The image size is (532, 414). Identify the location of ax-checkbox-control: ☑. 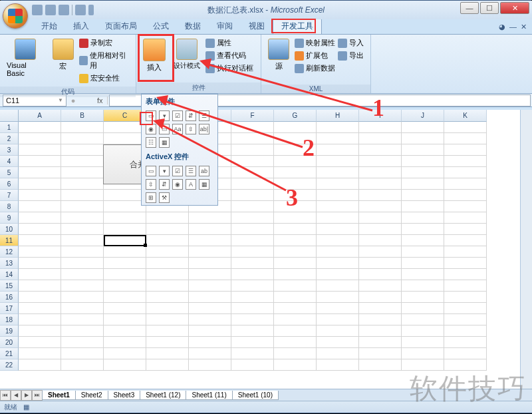
(178, 171).